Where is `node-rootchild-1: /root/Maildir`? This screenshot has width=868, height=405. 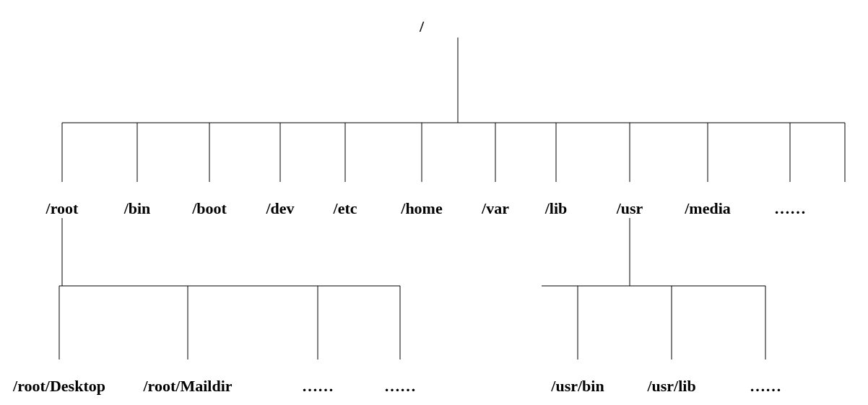
node-rootchild-1: /root/Maildir is located at coordinates (188, 386).